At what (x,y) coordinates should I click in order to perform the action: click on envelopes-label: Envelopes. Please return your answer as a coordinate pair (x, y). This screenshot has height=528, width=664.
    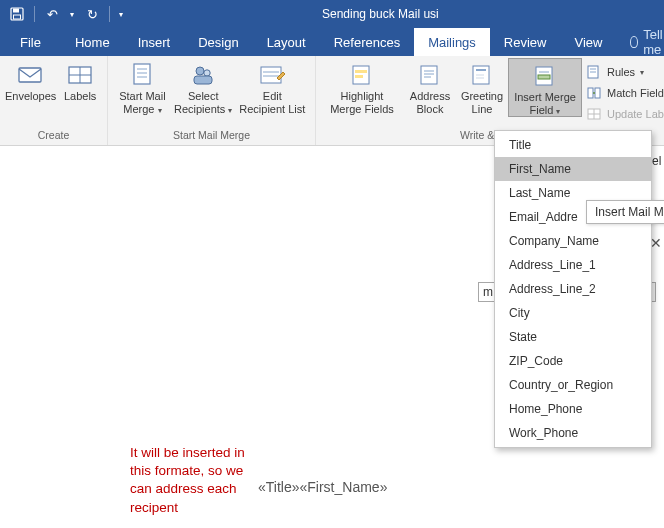
    Looking at the image, I should click on (30, 96).